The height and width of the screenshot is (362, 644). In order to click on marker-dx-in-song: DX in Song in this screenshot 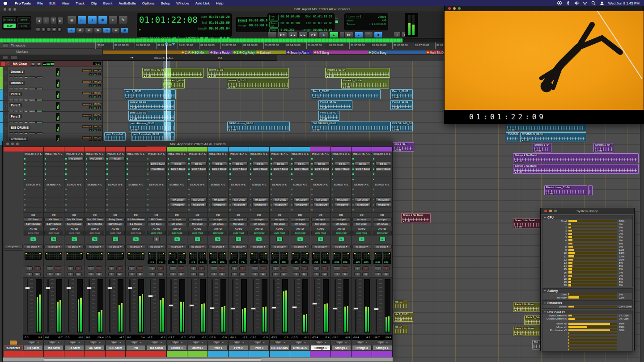, I will do `click(379, 53)`.